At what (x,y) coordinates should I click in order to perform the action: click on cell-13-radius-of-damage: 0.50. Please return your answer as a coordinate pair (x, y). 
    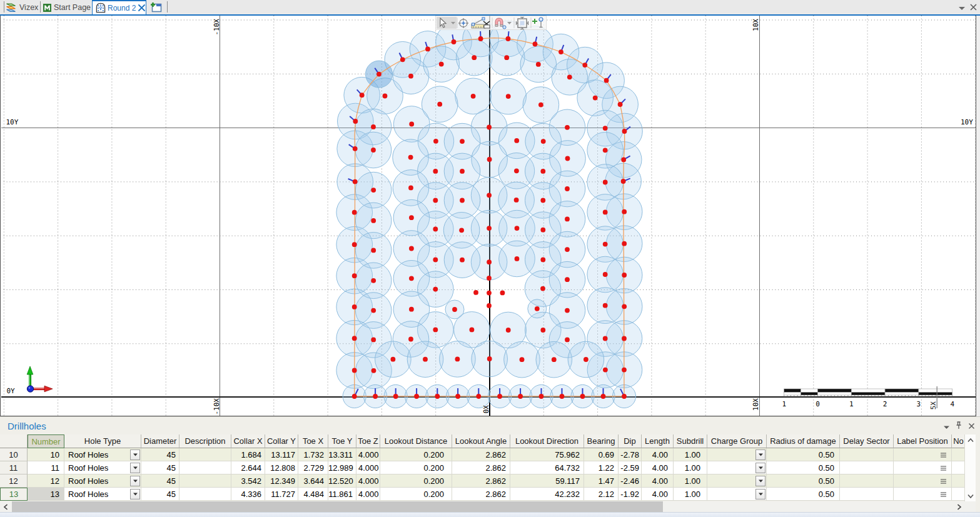
    Looking at the image, I should click on (803, 494).